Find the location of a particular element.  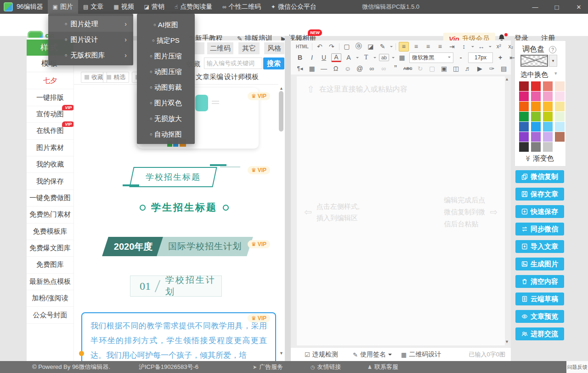

clear-content-button: 清空内容 is located at coordinates (540, 281).